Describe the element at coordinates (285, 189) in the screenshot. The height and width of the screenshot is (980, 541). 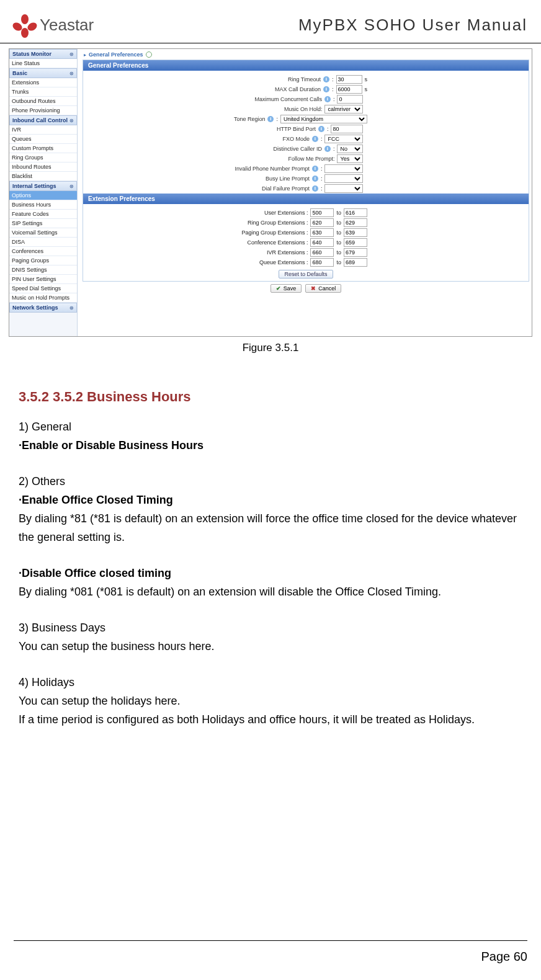
I see `dial-fail-label: Dial Failure Prompt` at that location.